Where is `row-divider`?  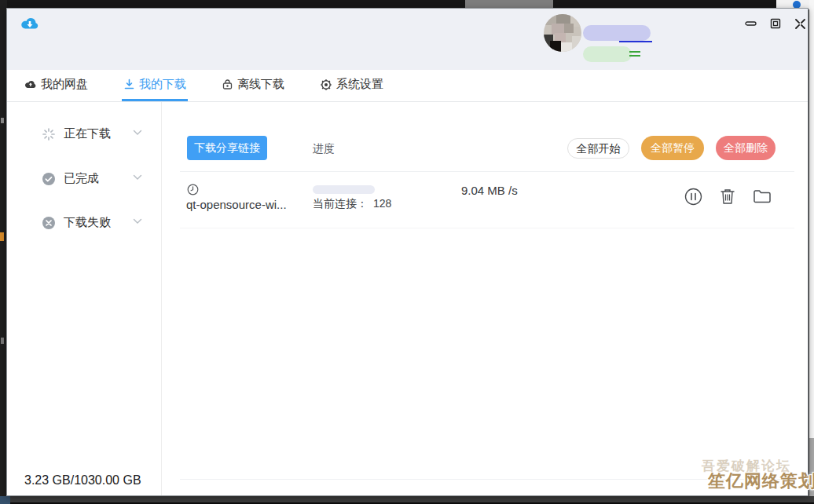 row-divider is located at coordinates (487, 228).